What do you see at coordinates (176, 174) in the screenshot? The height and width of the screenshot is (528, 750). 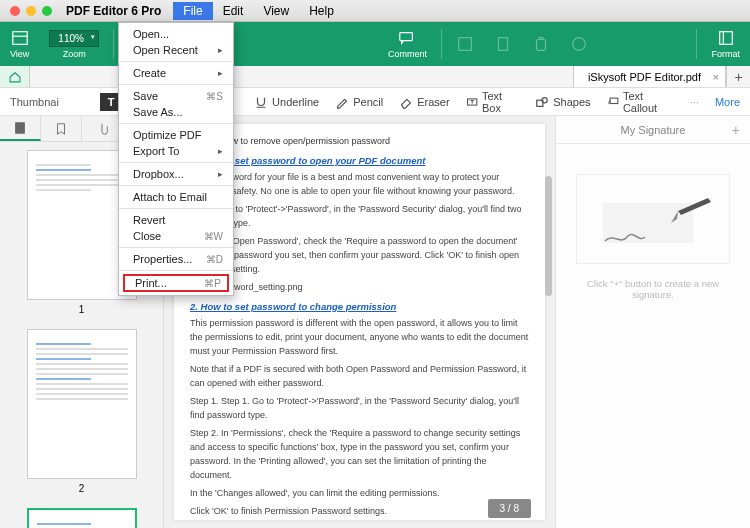 I see `menu-dropbox: Dropbox...` at bounding box center [176, 174].